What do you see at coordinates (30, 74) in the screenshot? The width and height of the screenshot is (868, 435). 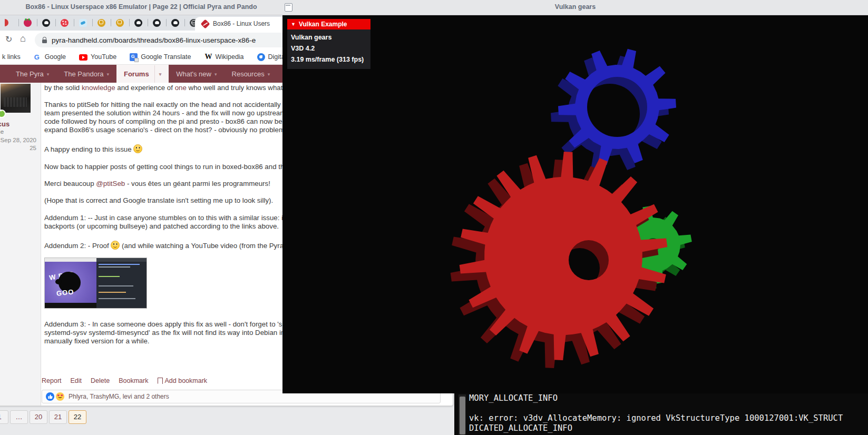 I see `nav-label: The Pyra` at bounding box center [30, 74].